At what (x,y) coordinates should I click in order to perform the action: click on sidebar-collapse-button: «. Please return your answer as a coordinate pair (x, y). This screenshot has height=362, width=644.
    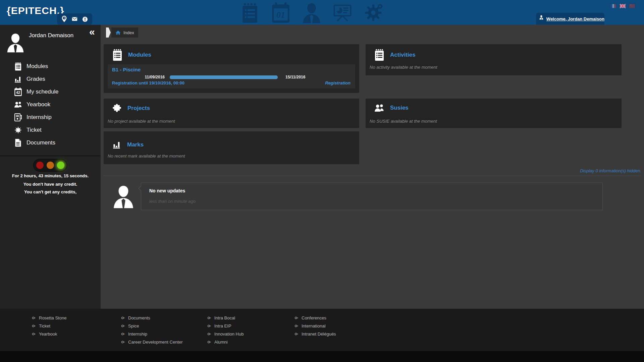
    Looking at the image, I should click on (92, 32).